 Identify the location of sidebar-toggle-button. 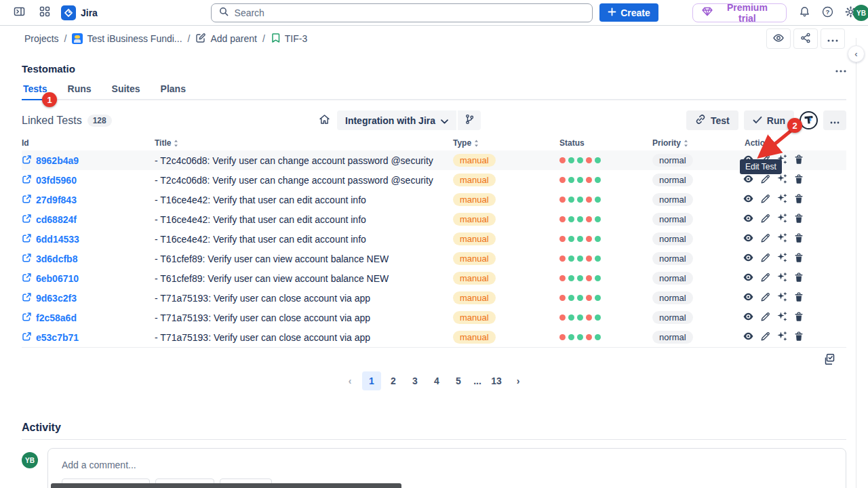
(19, 13).